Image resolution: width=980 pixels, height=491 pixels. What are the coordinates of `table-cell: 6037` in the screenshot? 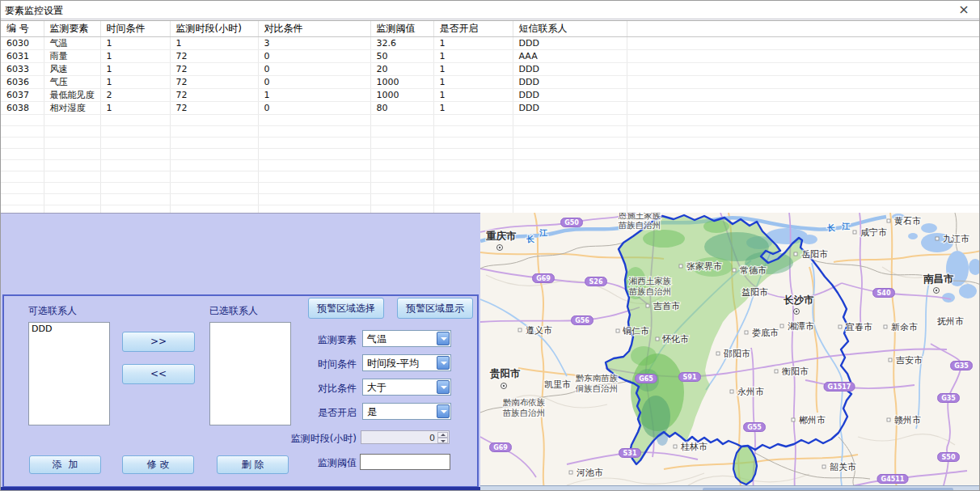 It's located at (23, 95).